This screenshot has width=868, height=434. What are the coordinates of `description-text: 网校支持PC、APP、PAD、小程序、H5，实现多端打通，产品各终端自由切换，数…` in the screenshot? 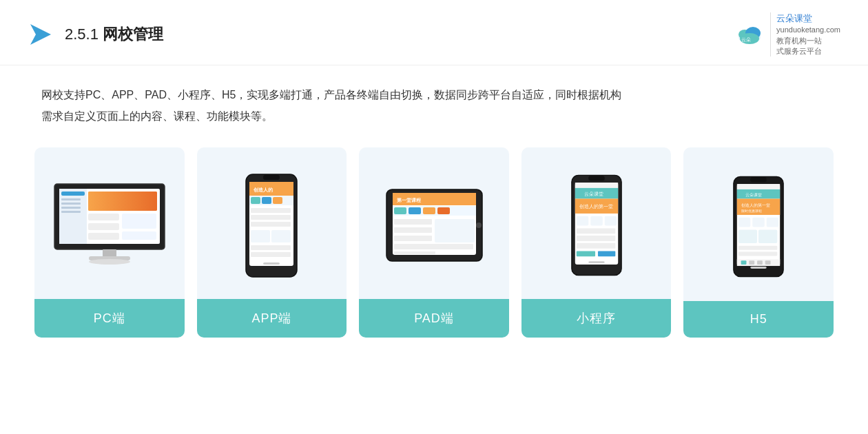 It's located at (434, 106).